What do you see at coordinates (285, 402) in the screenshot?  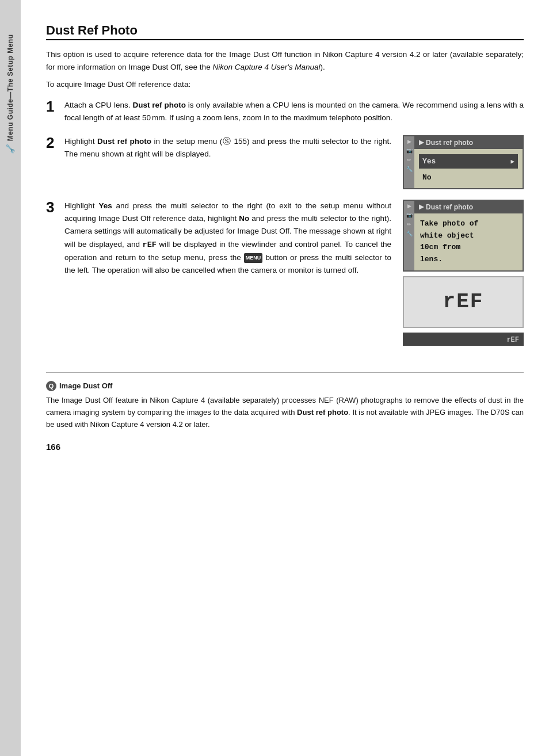 I see `bottom-note: Q Image Dust Off The Image Dust Off feat…` at bounding box center [285, 402].